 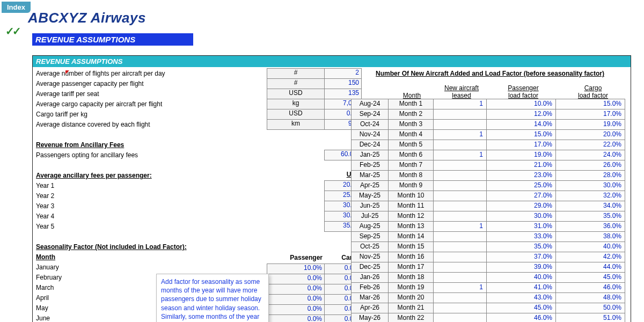 I want to click on month-cell: Month 14, so click(x=411, y=237).